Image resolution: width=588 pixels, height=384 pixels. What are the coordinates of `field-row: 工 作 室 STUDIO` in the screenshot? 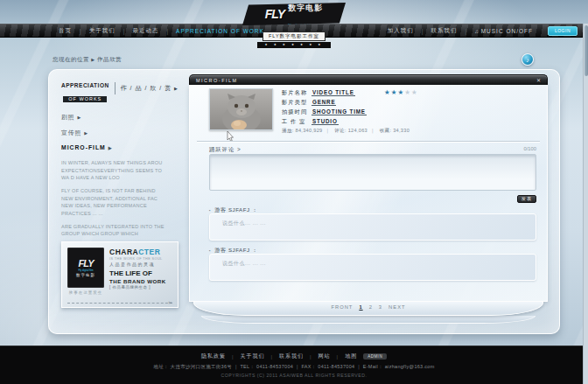 It's located at (324, 122).